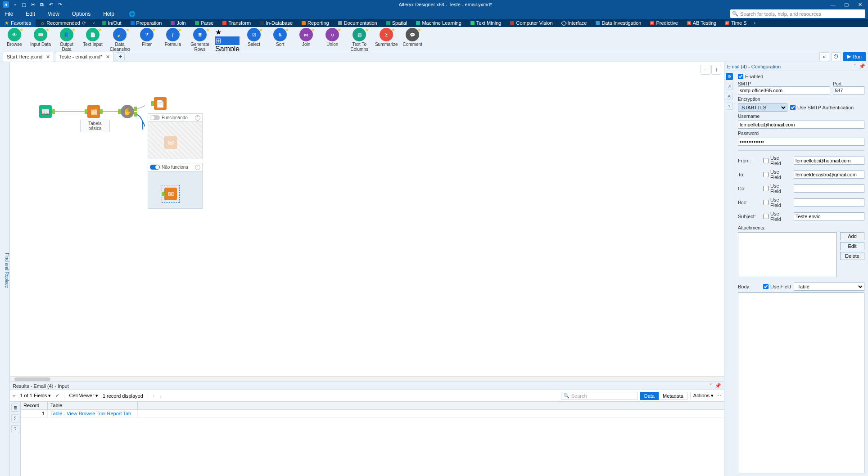 This screenshot has height=476, width=868. I want to click on workflow-tab: Teste - email.yxmd* ✕, so click(85, 57).